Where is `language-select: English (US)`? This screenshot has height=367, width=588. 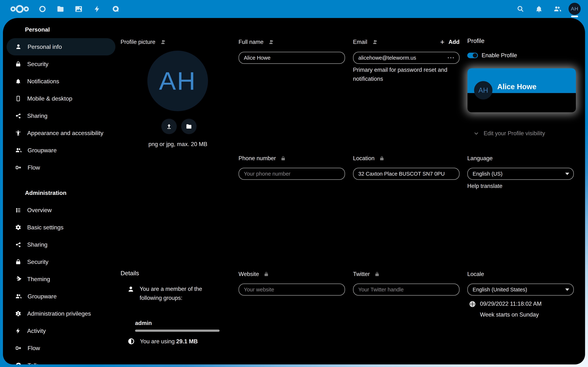
language-select: English (US) is located at coordinates (520, 174).